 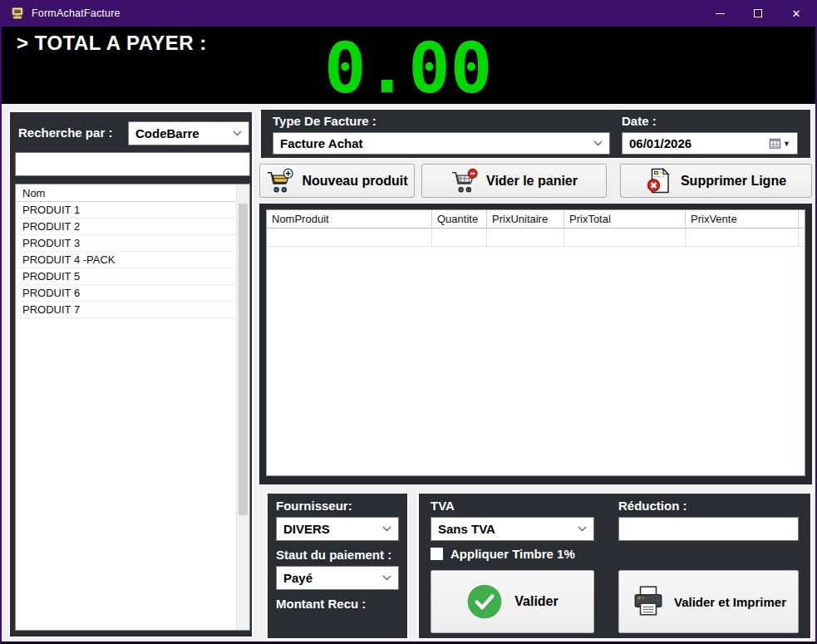 What do you see at coordinates (126, 227) in the screenshot?
I see `list-item: PRODUIT 2` at bounding box center [126, 227].